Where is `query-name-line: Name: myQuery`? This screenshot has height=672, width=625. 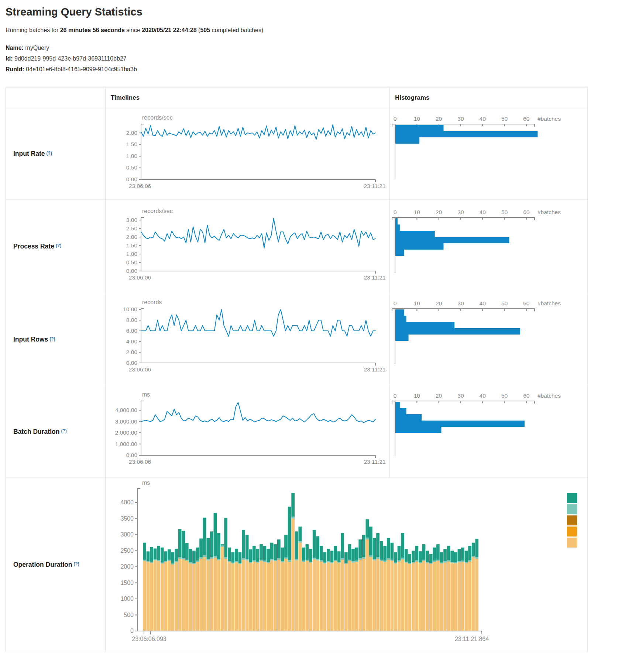
query-name-line: Name: myQuery is located at coordinates (315, 48).